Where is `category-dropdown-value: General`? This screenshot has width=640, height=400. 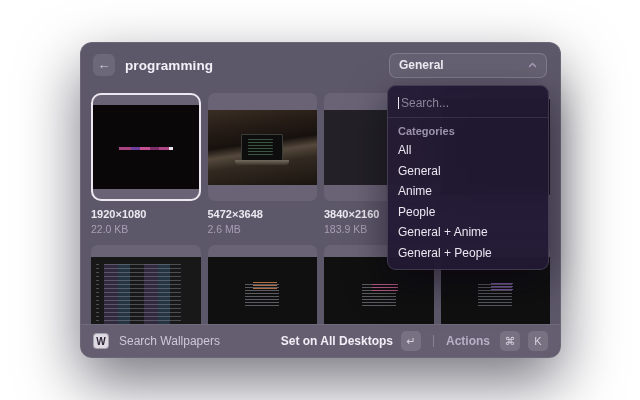 category-dropdown-value: General is located at coordinates (460, 65).